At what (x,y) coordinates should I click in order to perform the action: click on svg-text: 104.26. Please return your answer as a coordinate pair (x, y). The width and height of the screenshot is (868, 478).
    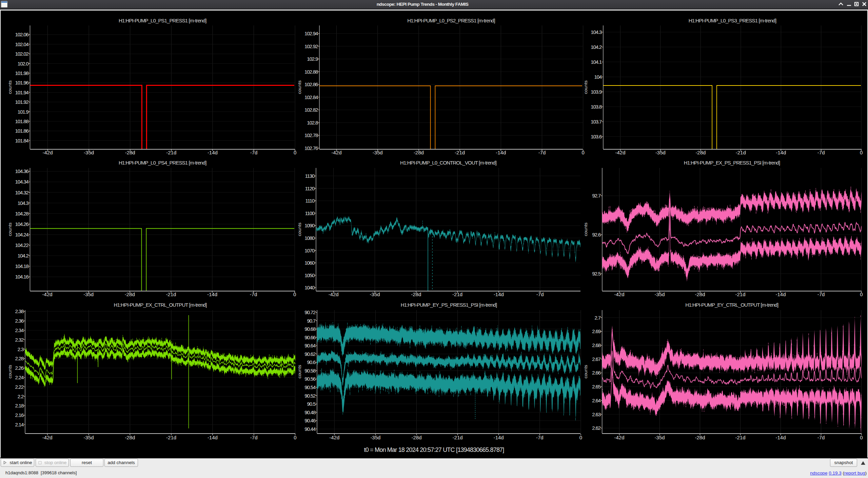
    Looking at the image, I should click on (22, 224).